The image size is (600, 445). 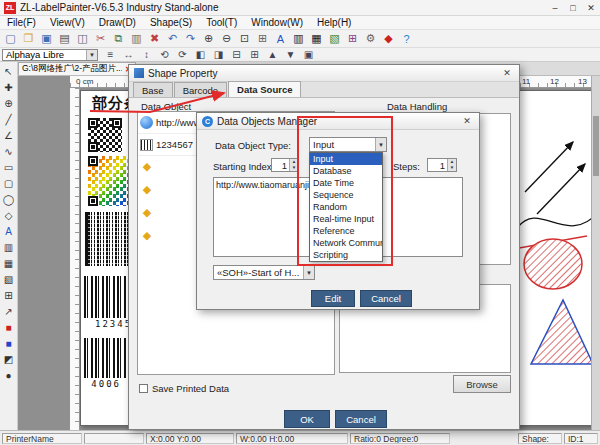 I want to click on minimize-button: –, so click(x=555, y=8).